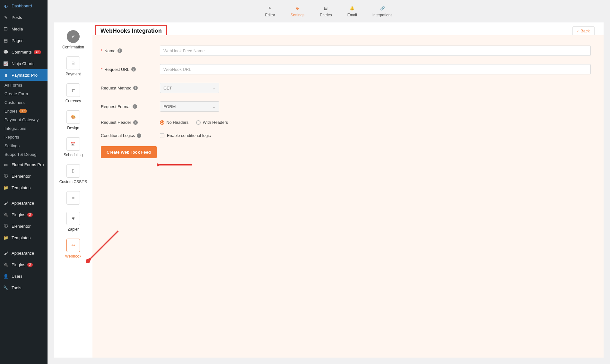  What do you see at coordinates (24, 17) in the screenshot?
I see `sidebar-item-posts: ✎Posts` at bounding box center [24, 17].